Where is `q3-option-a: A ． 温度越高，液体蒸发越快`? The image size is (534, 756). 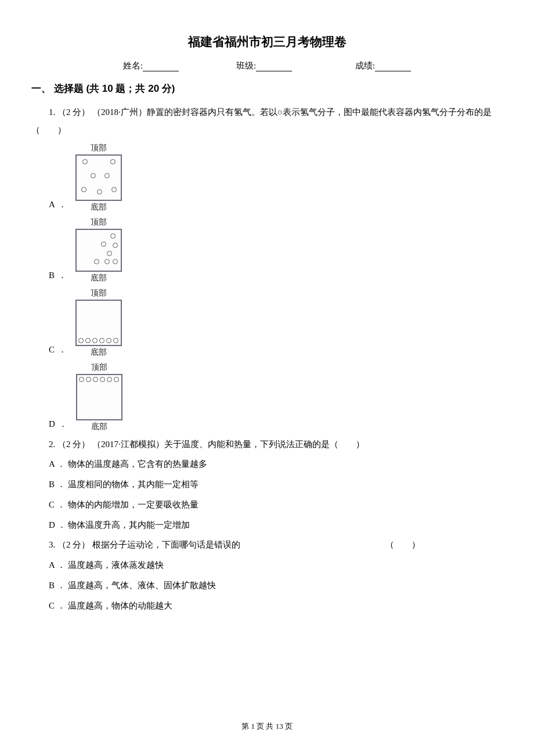
q3-option-a: A ． 温度越高，液体蒸发越快 is located at coordinates (267, 566).